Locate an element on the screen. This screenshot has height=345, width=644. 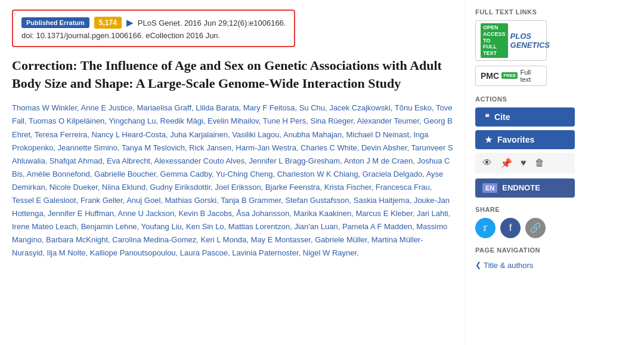
trash-icon-button: 🗑 is located at coordinates (540, 164).